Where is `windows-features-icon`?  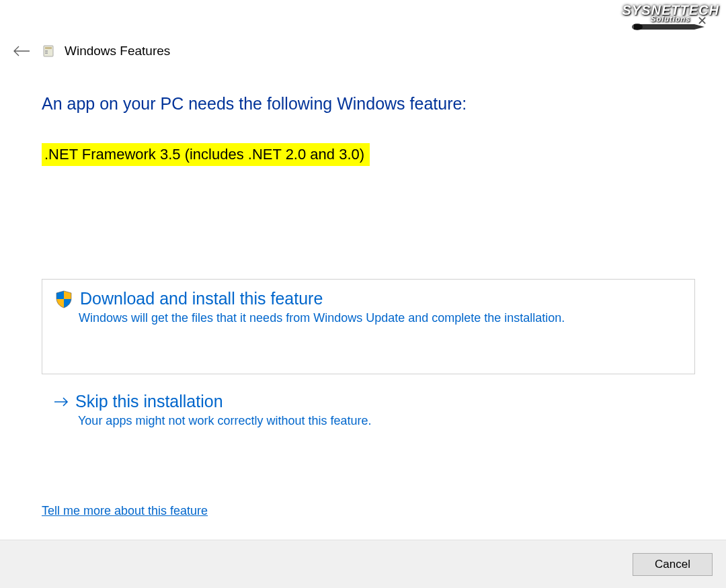 windows-features-icon is located at coordinates (48, 51).